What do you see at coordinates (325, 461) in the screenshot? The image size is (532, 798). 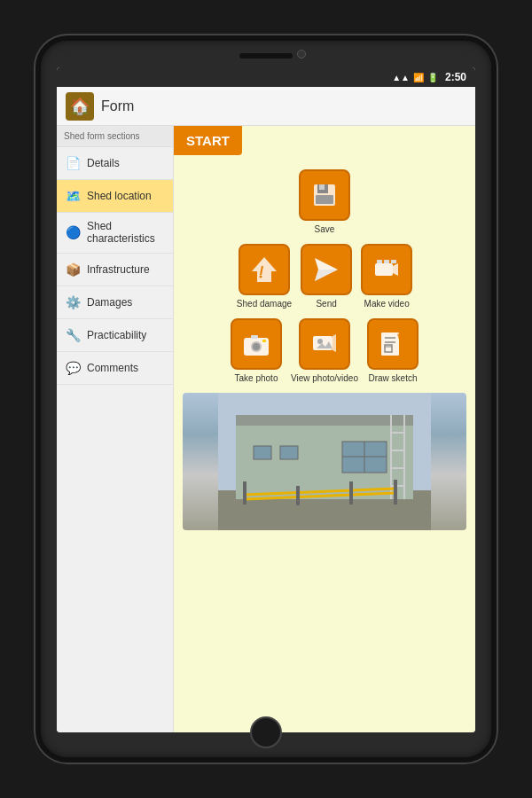 I see `building-photo` at bounding box center [325, 461].